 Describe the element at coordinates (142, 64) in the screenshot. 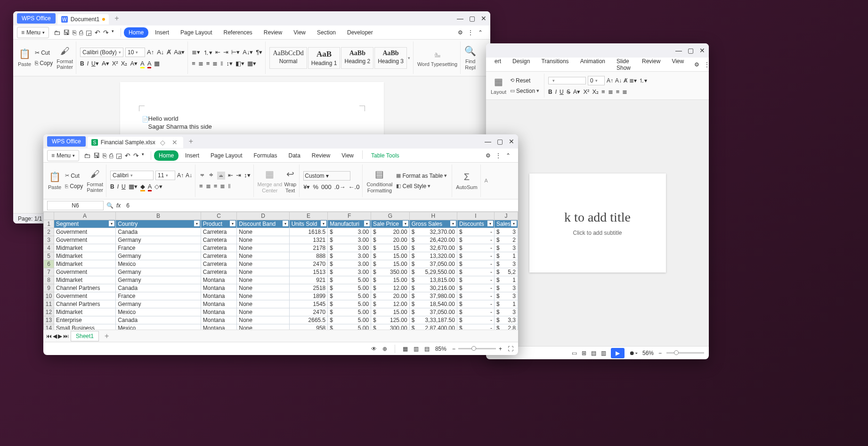

I see `highlight-icon: A` at that location.